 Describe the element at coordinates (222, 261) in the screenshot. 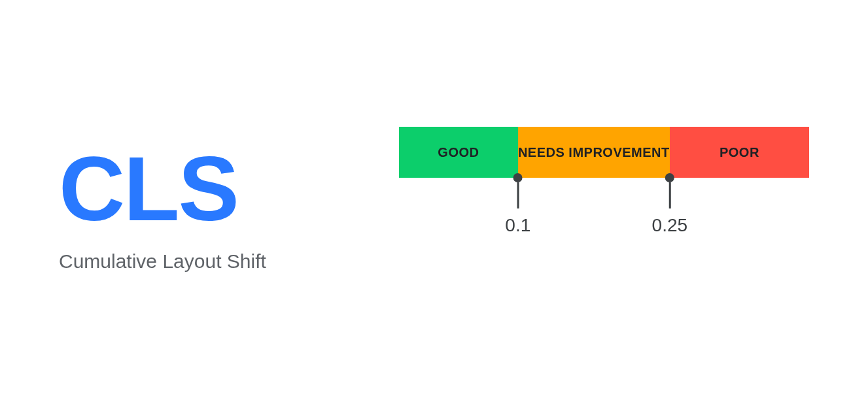

I see `metric-full-name: Cumulative Layout Shift` at that location.